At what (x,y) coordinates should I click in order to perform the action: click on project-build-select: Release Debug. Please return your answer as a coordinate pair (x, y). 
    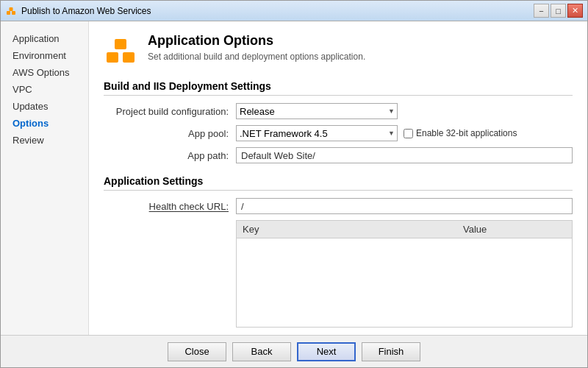
    Looking at the image, I should click on (317, 111).